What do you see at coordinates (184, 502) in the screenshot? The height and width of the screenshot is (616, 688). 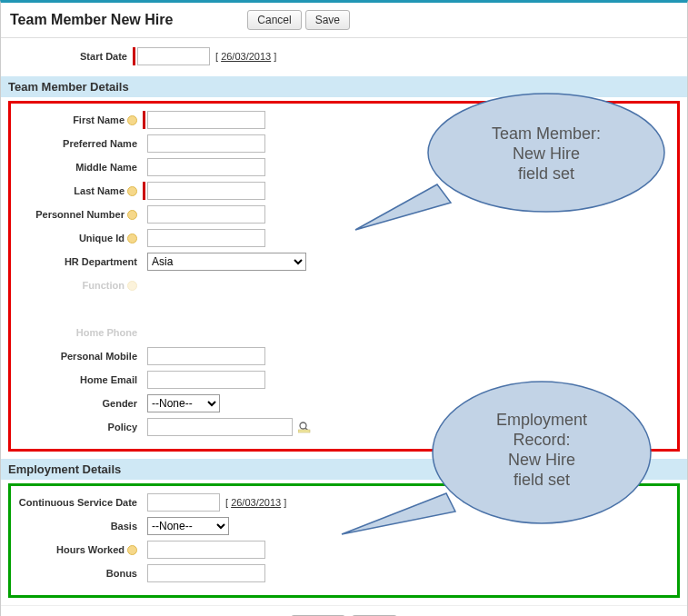 I see `csd-input` at bounding box center [184, 502].